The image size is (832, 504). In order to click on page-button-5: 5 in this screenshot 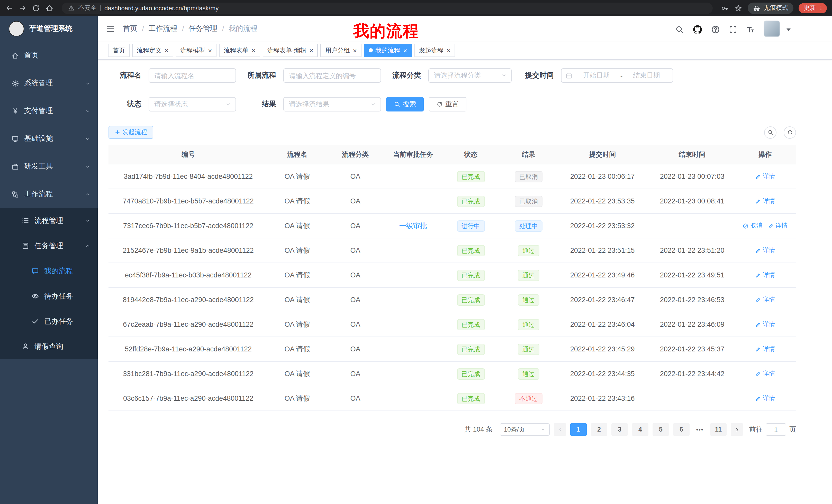, I will do `click(661, 429)`.